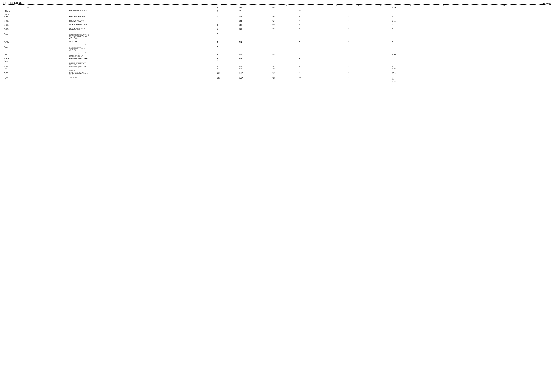 This screenshot has width=554, height=392. I want to click on row-col6: 8, so click(313, 35).